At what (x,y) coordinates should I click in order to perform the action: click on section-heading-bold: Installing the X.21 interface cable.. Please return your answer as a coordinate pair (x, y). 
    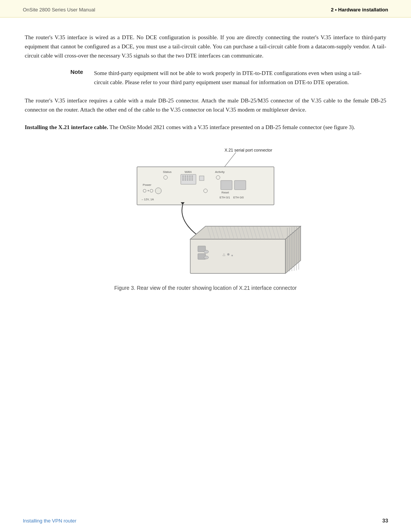
    Looking at the image, I should click on (66, 127).